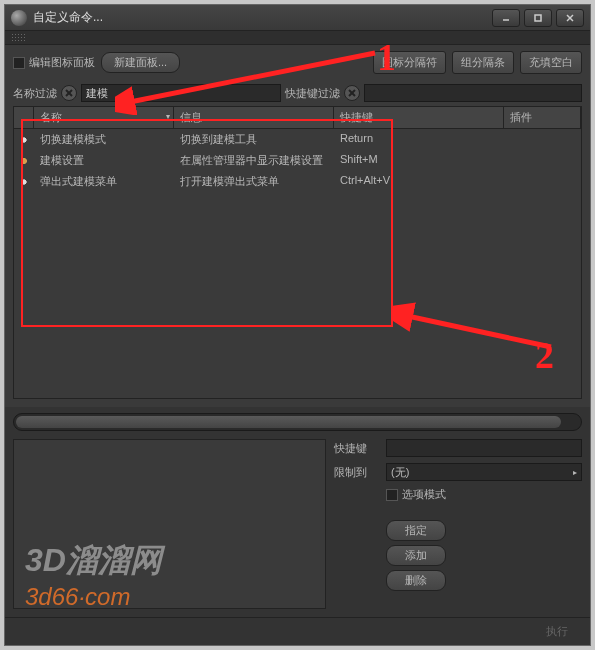 The width and height of the screenshot is (595, 650). What do you see at coordinates (416, 494) in the screenshot?
I see `option-mode-checkbox: 选项模式` at bounding box center [416, 494].